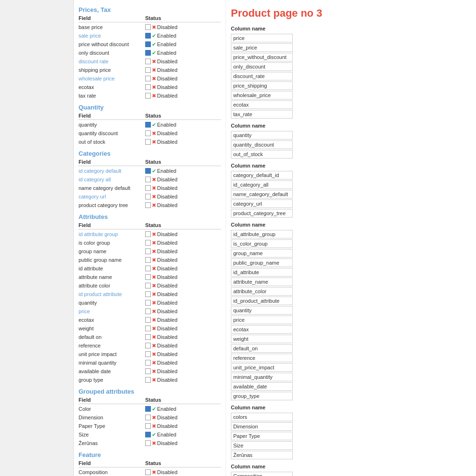  I want to click on col-headers-1: Field Status, so click(149, 116).